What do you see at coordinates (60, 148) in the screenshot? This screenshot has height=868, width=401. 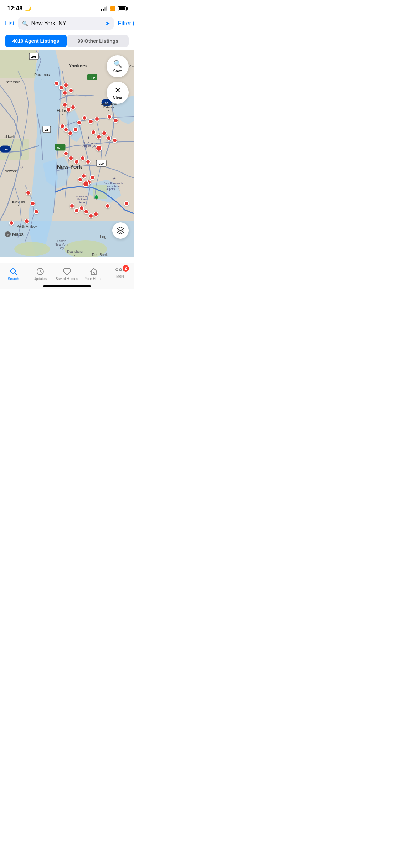 I see `svg-text: NJTP` at bounding box center [60, 148].